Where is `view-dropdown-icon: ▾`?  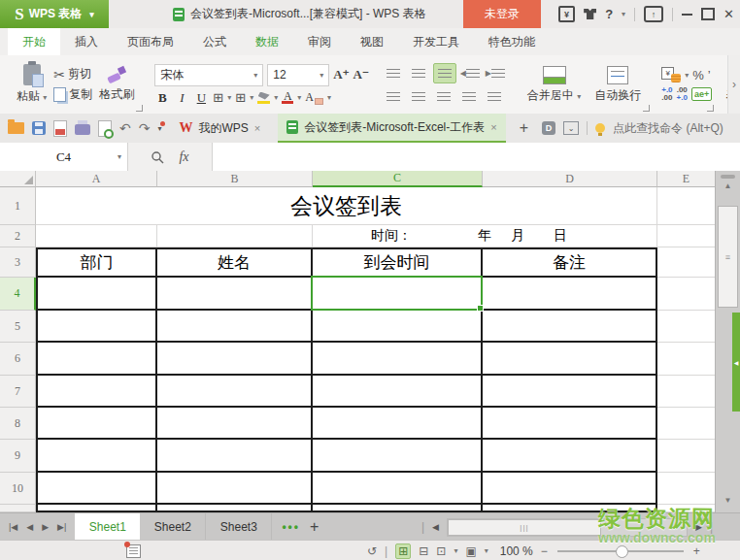 view-dropdown-icon: ▾ is located at coordinates (455, 551).